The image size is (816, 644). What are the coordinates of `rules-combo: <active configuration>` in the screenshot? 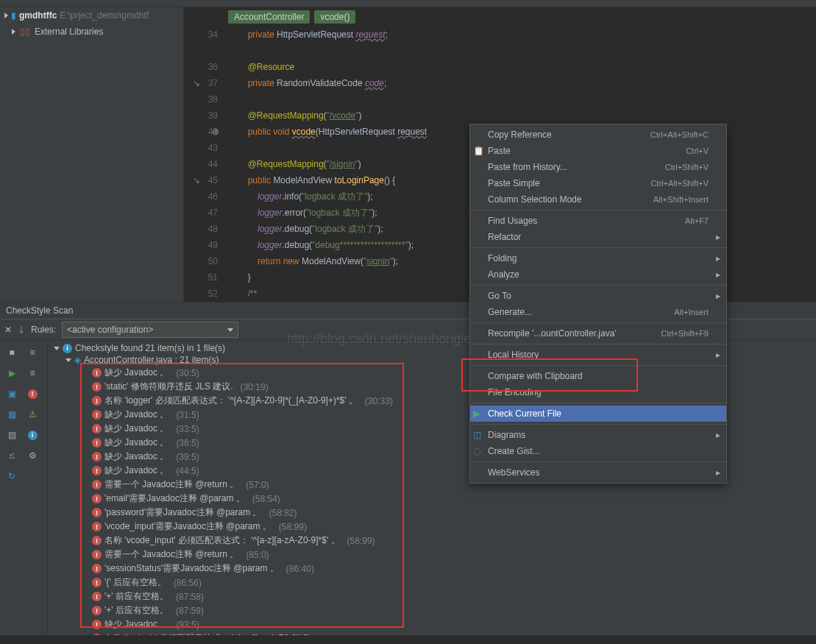 It's located at (150, 330).